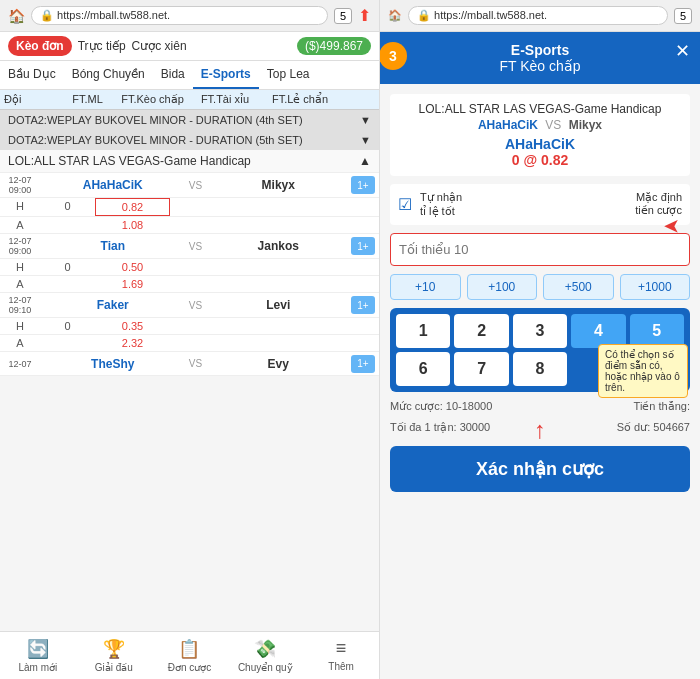  Describe the element at coordinates (540, 160) in the screenshot. I see `bet-odds-display: 0 @ 0.82` at that location.